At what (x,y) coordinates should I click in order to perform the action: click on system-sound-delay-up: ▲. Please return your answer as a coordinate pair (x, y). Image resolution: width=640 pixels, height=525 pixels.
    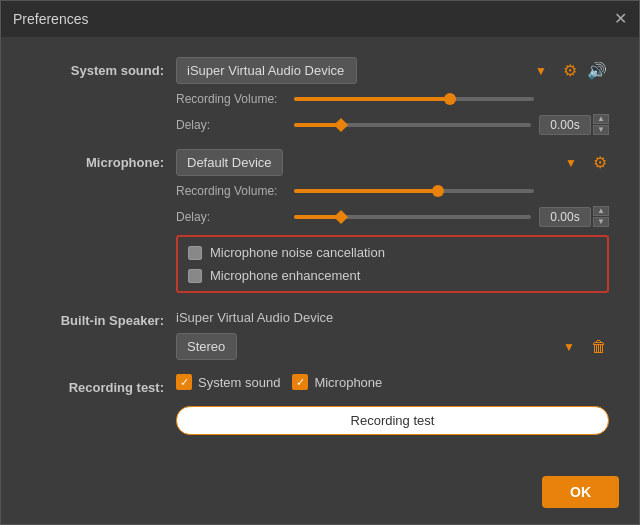
    Looking at the image, I should click on (601, 119).